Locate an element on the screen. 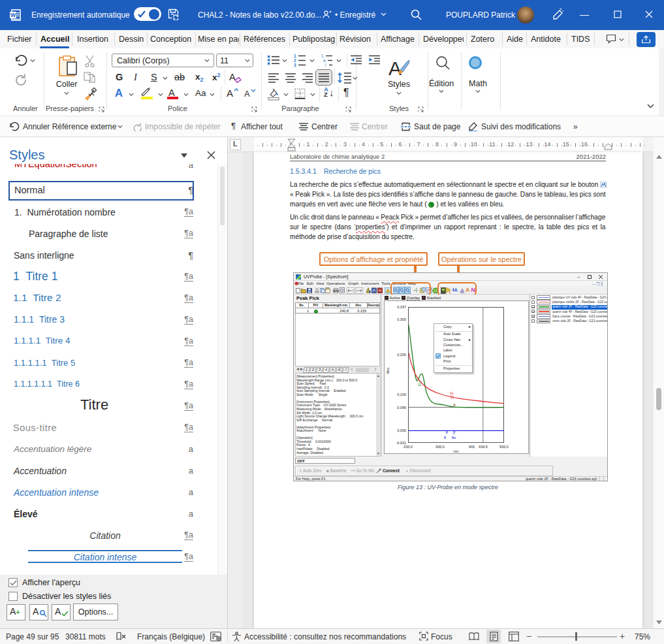 The width and height of the screenshot is (664, 644). svg-text: W is located at coordinates (13, 15).